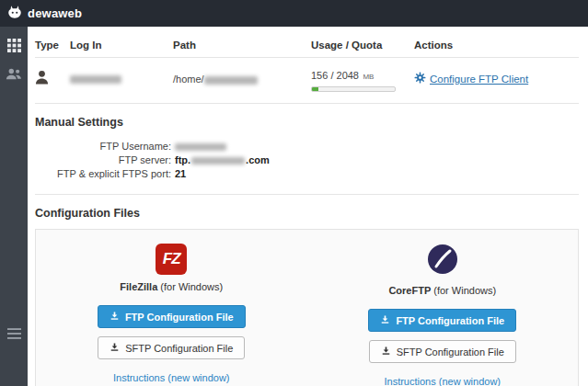 Image resolution: width=588 pixels, height=386 pixels. Describe the element at coordinates (315, 89) in the screenshot. I see `usage-progress-fill` at that location.